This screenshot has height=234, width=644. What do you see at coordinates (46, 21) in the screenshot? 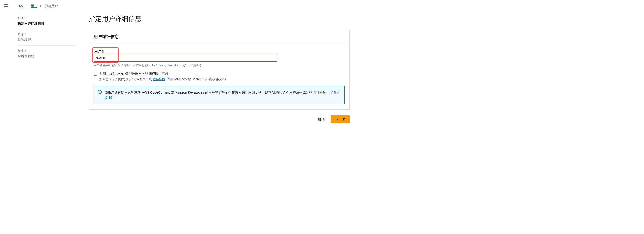
I see `wizard-step-1: 步骤 1 指定用户详细信息` at bounding box center [46, 21].